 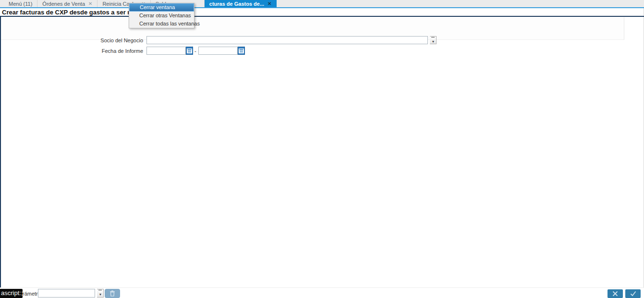 I want to click on report-date-range: -, so click(x=196, y=51).